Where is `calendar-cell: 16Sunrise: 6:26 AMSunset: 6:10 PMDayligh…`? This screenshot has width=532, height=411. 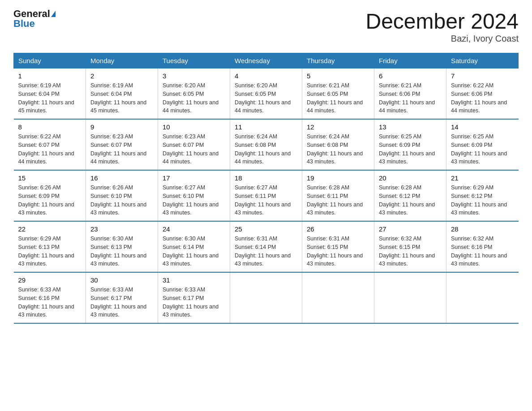 calendar-cell: 16Sunrise: 6:26 AMSunset: 6:10 PMDayligh… is located at coordinates (122, 196).